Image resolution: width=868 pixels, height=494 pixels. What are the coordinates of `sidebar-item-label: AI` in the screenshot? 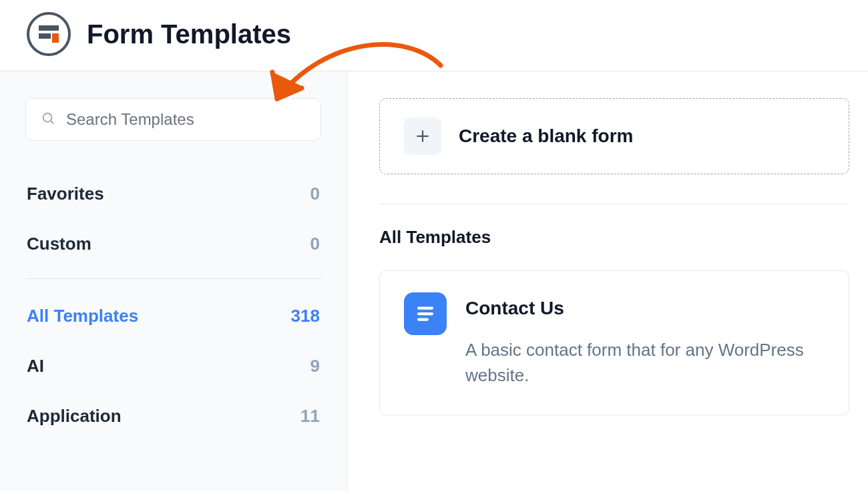 It's located at (35, 366).